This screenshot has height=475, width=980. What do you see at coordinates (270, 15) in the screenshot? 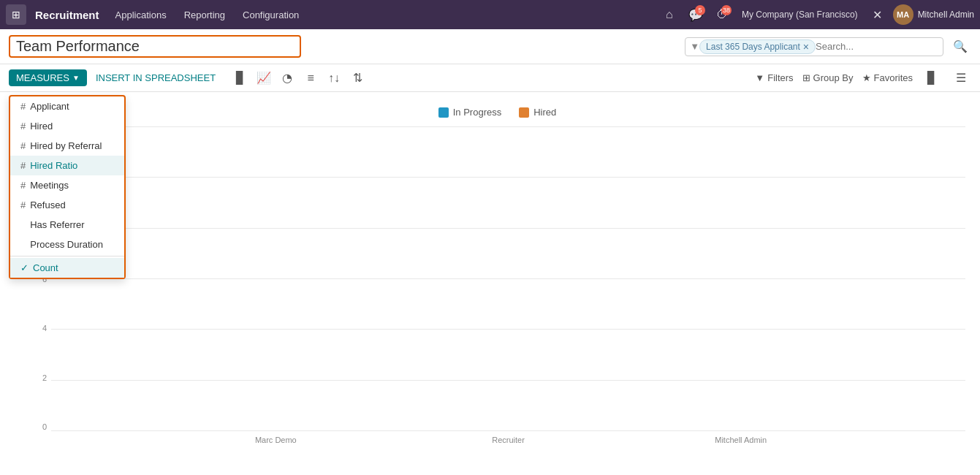
I see `nav-configuration: Configuration` at bounding box center [270, 15].